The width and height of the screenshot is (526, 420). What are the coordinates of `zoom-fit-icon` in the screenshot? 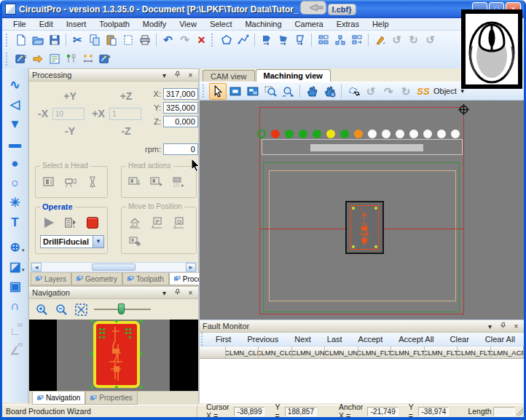 It's located at (82, 310).